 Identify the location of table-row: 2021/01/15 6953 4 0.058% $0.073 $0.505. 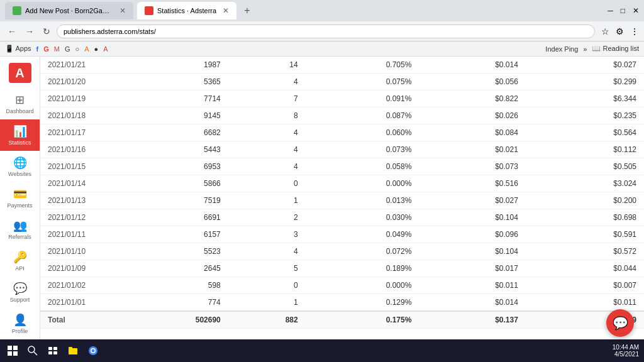
(342, 167).